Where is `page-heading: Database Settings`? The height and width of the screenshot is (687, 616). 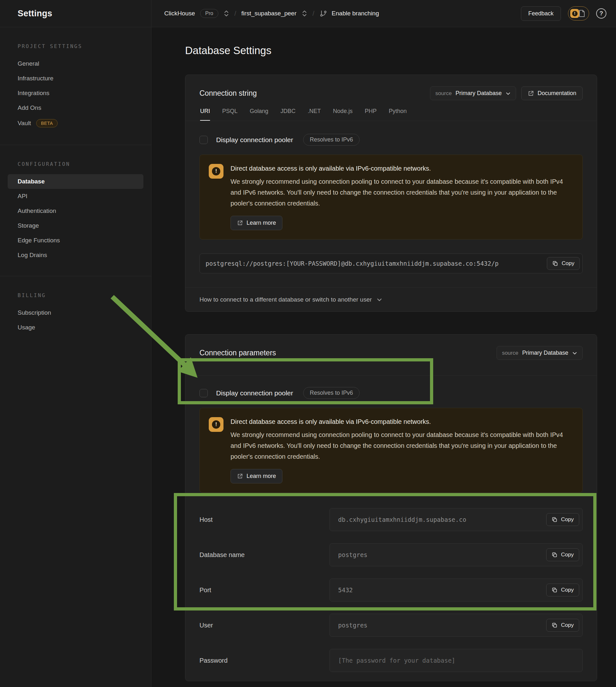 page-heading: Database Settings is located at coordinates (391, 51).